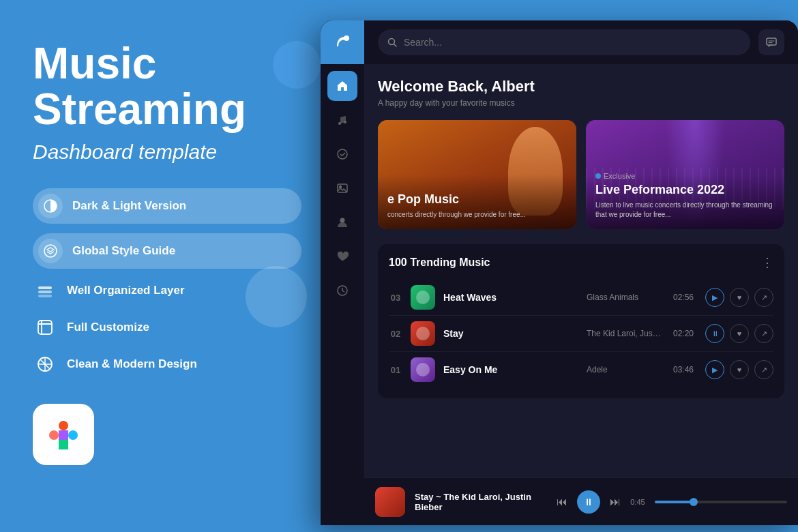 The image size is (798, 532). Describe the element at coordinates (439, 263) in the screenshot. I see `trending-title: 100 Trending Music` at that location.